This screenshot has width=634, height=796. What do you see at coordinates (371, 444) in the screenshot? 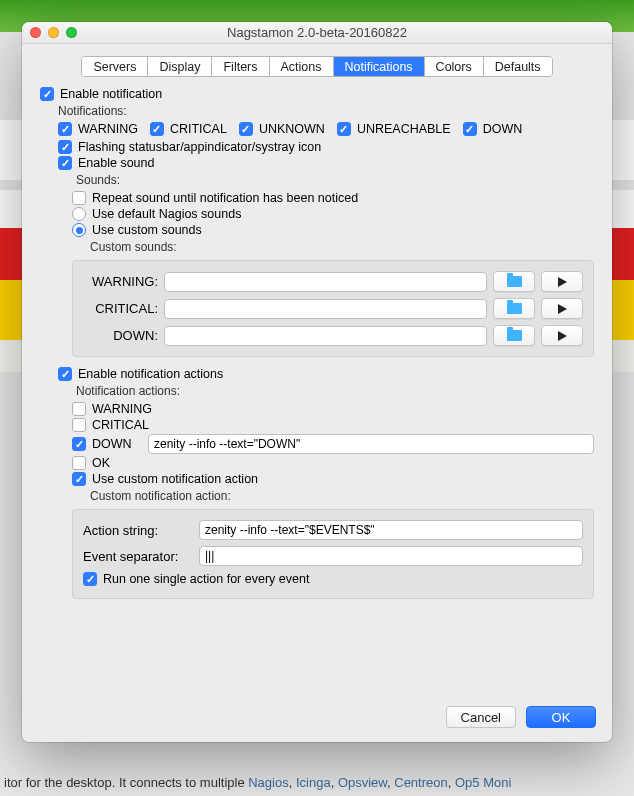
I see `act-down-command-input` at bounding box center [371, 444].